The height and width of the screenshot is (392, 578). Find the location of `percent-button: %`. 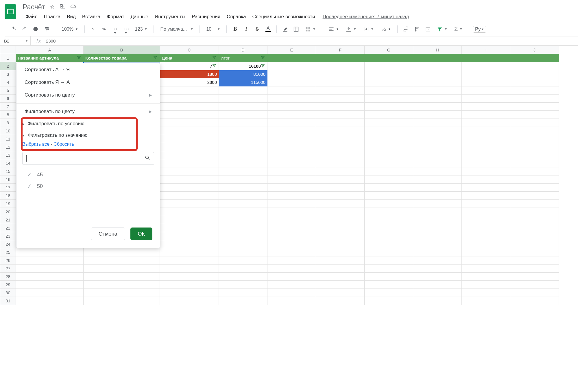

percent-button: % is located at coordinates (104, 29).